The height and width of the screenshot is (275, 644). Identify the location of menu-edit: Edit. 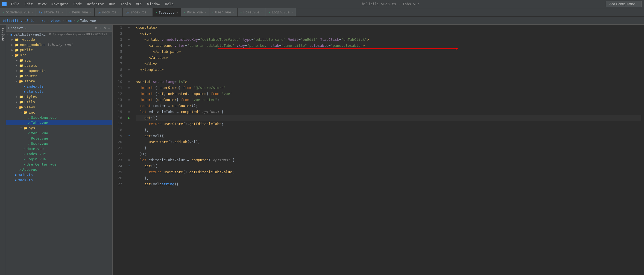
(28, 4).